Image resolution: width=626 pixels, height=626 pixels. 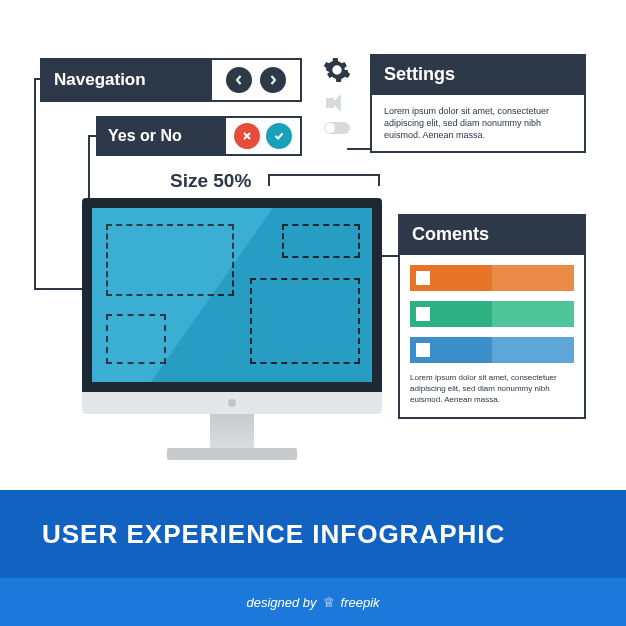 I want to click on comment-bar-orange, so click(x=492, y=278).